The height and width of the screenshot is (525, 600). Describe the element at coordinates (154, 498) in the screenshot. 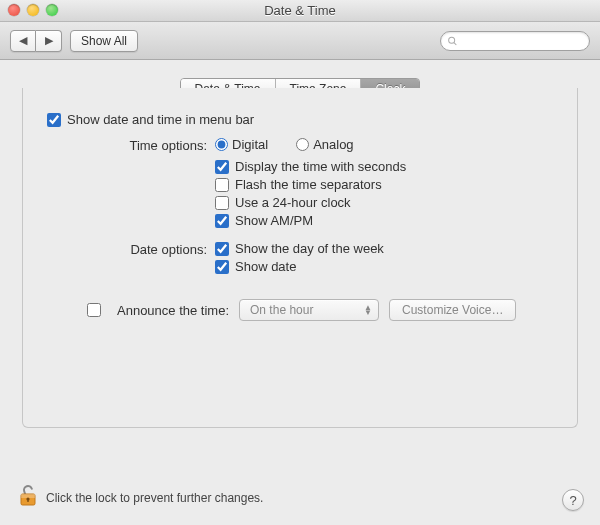

I see `lock-text: Click the lock to prevent further change…` at that location.